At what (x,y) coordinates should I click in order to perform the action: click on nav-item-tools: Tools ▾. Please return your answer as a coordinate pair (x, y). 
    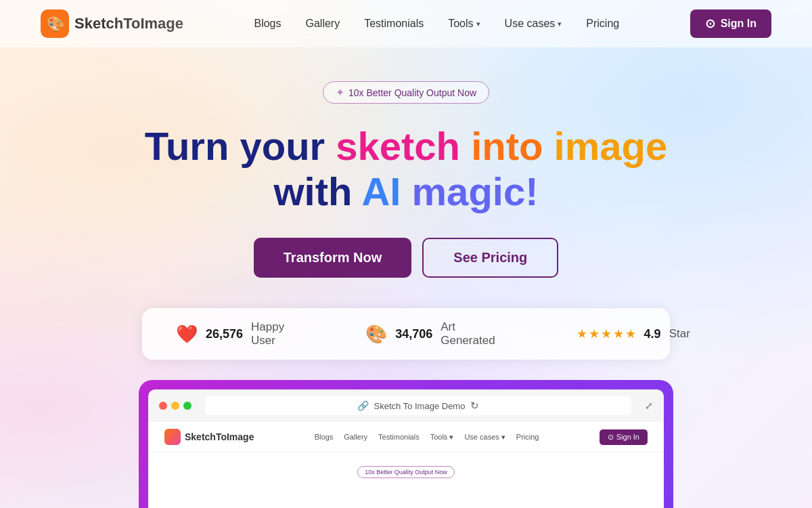
    Looking at the image, I should click on (464, 24).